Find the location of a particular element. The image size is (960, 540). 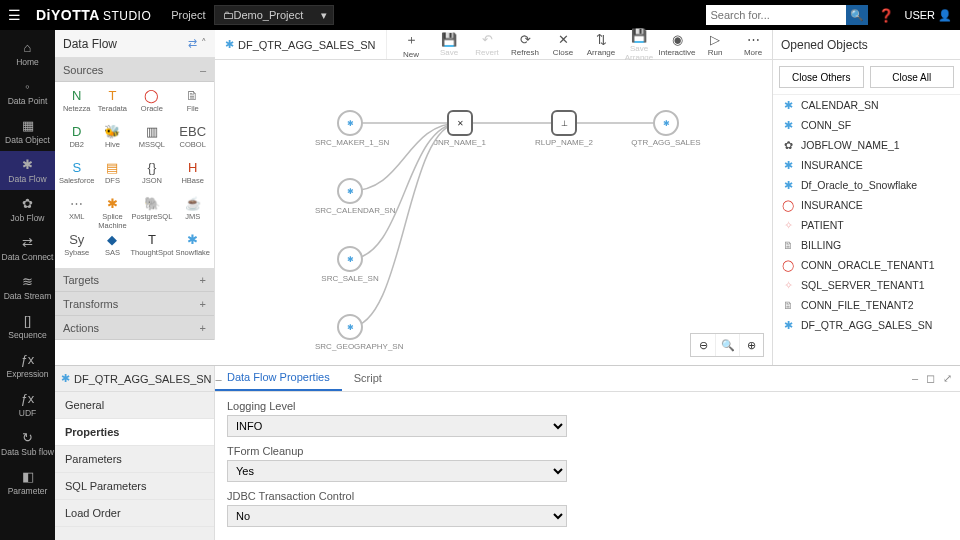

prop-label: JDBC Transaction Control is located at coordinates (588, 496).